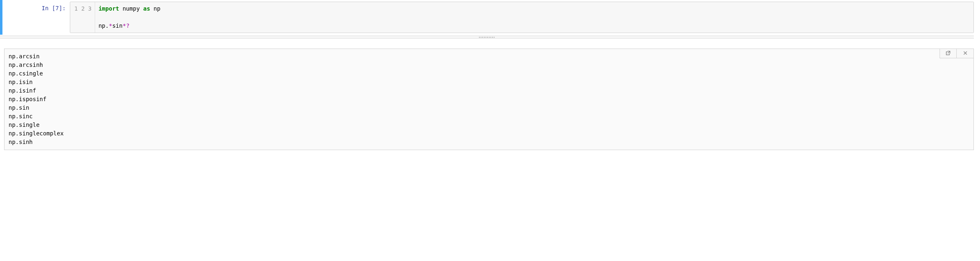 The height and width of the screenshot is (261, 980). I want to click on code-text: sin, so click(118, 26).